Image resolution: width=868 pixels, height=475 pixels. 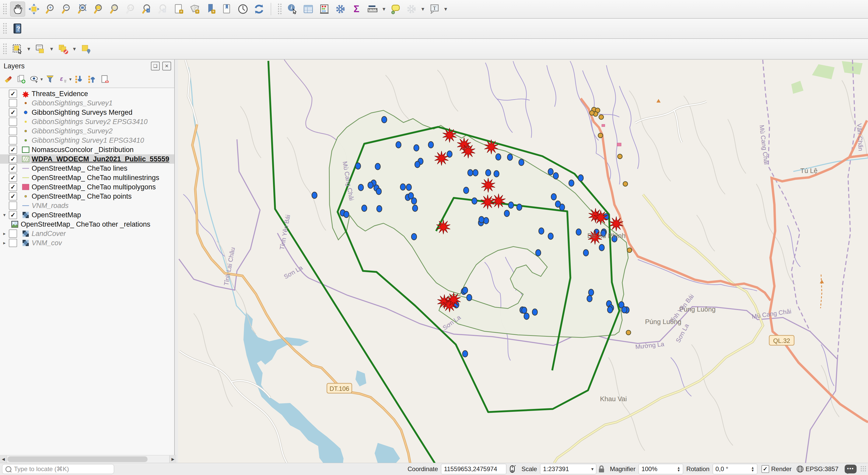 What do you see at coordinates (18, 28) in the screenshot?
I see `help-button: ?` at bounding box center [18, 28].